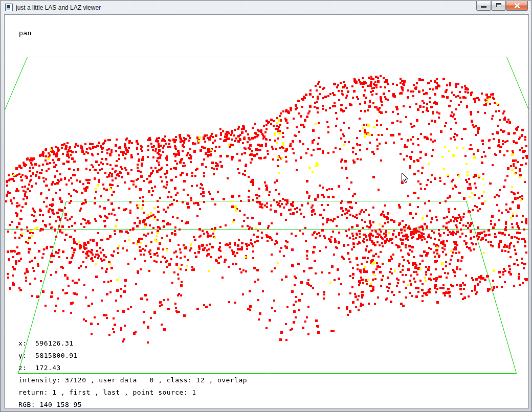 The image size is (532, 412). What do you see at coordinates (498, 6) in the screenshot?
I see `maximize-button` at bounding box center [498, 6].